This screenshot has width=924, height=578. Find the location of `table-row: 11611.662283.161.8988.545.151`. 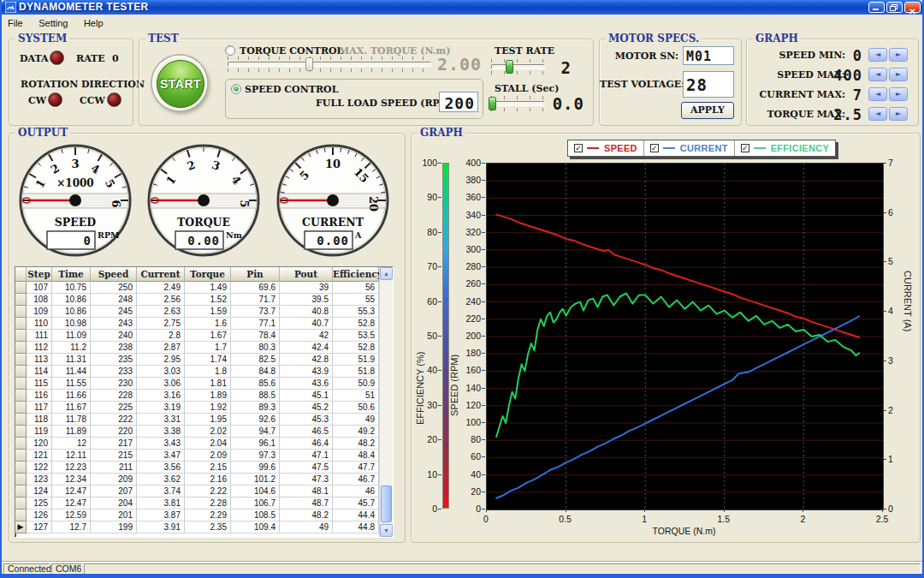

table-row: 11611.662283.161.8988.545.151 is located at coordinates (204, 396).